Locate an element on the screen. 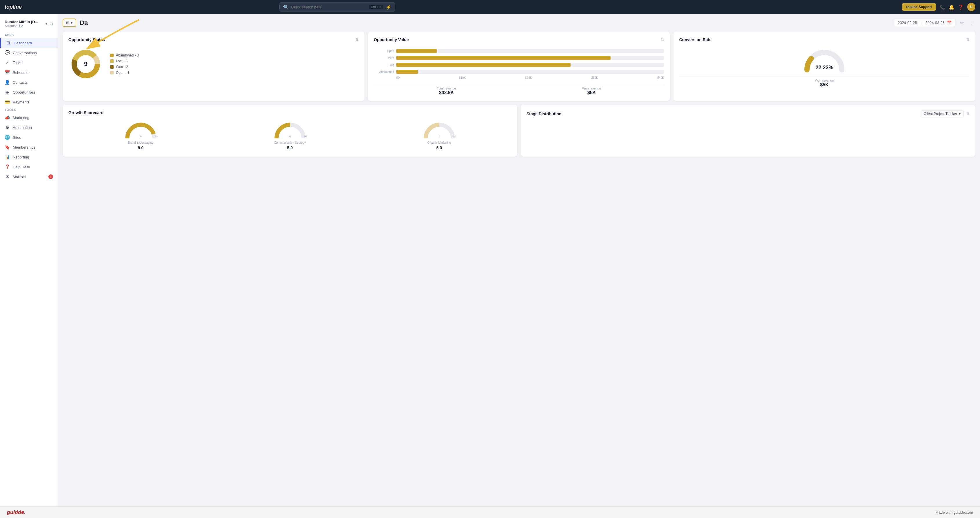  bell-icon: 🔔 is located at coordinates (952, 7).